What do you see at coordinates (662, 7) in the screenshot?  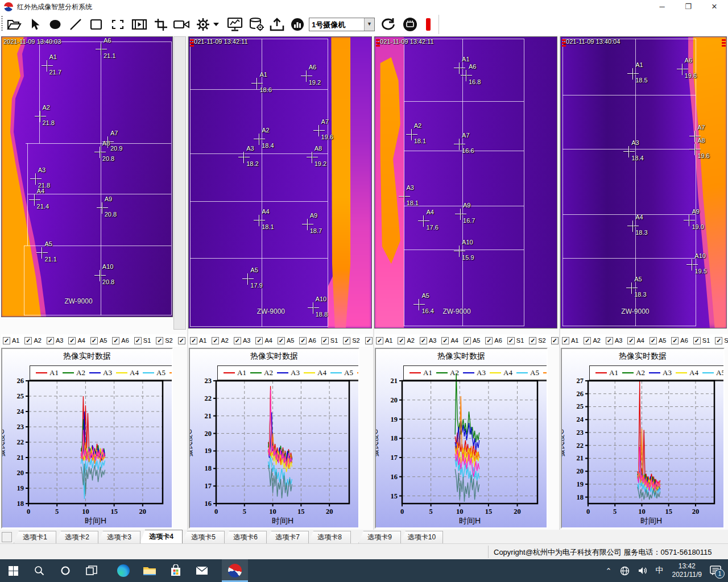 I see `minimize-button: ─` at bounding box center [662, 7].